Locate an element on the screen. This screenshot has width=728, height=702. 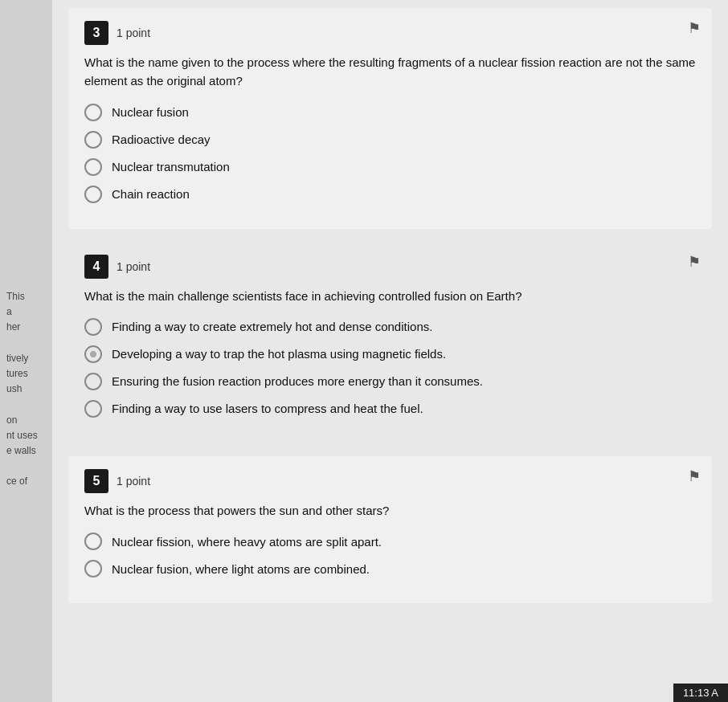
question-3-points: 1 point is located at coordinates (133, 33).